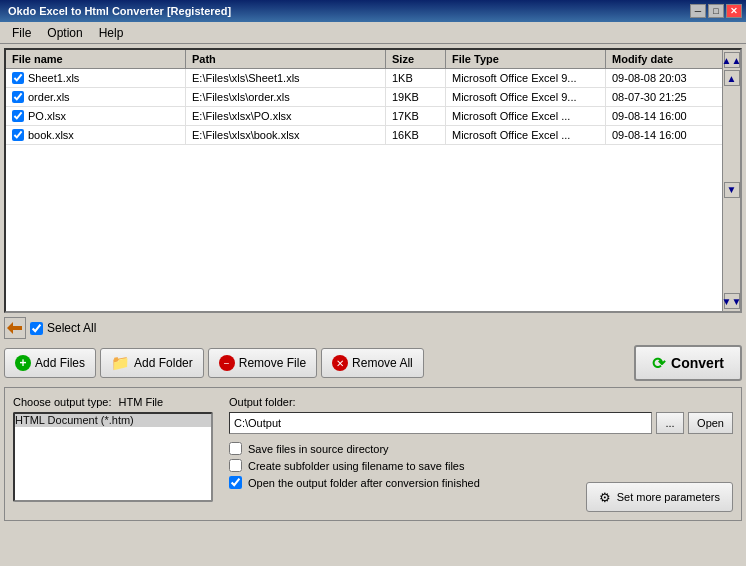  What do you see at coordinates (664, 116) in the screenshot?
I see `cell-date-3: 09-08-14 16:00` at bounding box center [664, 116].